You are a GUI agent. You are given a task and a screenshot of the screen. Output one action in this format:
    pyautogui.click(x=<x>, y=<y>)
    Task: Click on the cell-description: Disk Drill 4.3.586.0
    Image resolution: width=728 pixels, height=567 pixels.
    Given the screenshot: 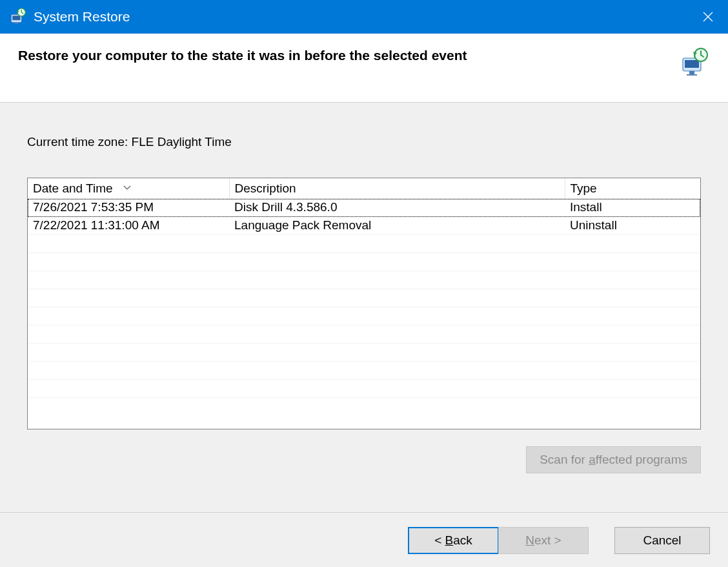 What is the action you would take?
    pyautogui.click(x=397, y=208)
    